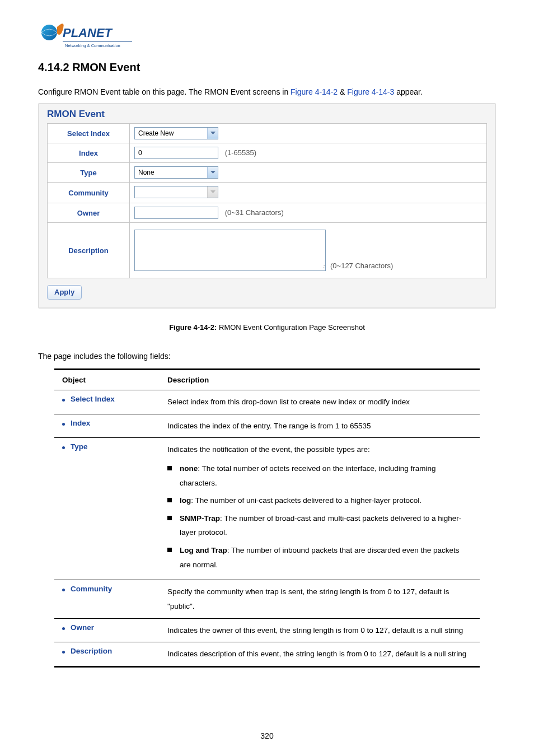 This screenshot has width=534, height=756. I want to click on apply-button: Apply, so click(64, 292).